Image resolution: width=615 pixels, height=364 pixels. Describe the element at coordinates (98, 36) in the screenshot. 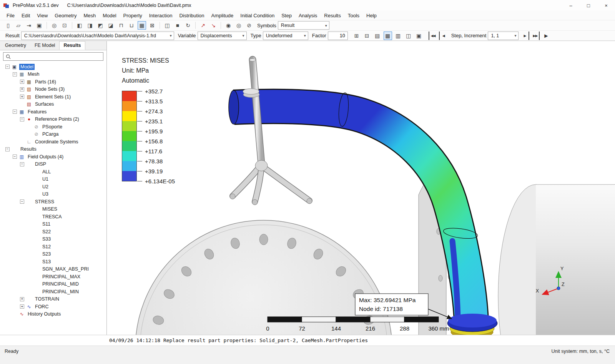

I see `result-file-dropdown: C:\Users\asdru\Downloads\Usach\Modelo Da…` at that location.